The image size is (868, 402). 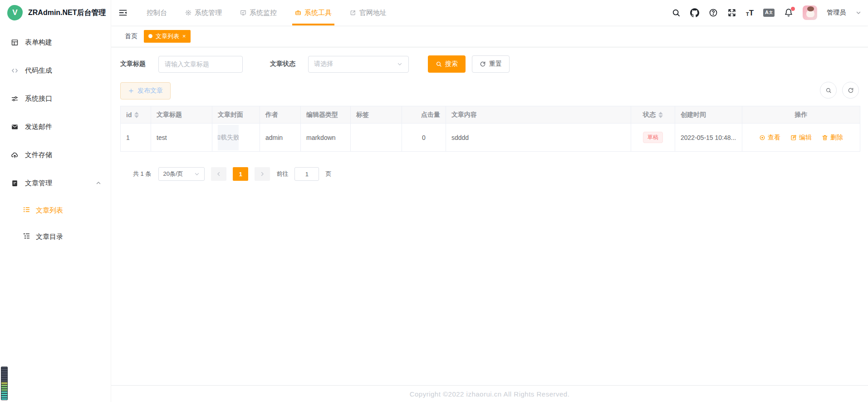 What do you see at coordinates (240, 174) in the screenshot?
I see `page-number-1: 1` at bounding box center [240, 174].